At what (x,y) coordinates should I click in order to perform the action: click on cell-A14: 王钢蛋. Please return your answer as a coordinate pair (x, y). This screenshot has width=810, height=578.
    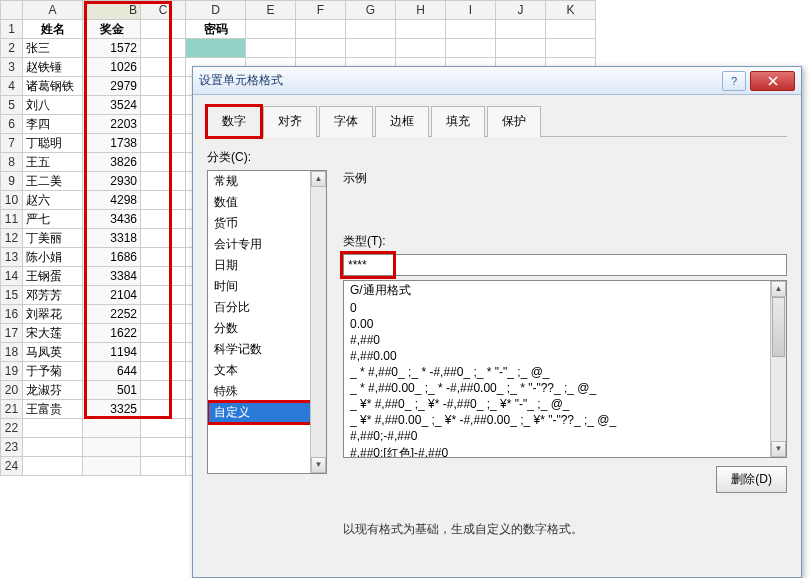
    Looking at the image, I should click on (53, 276).